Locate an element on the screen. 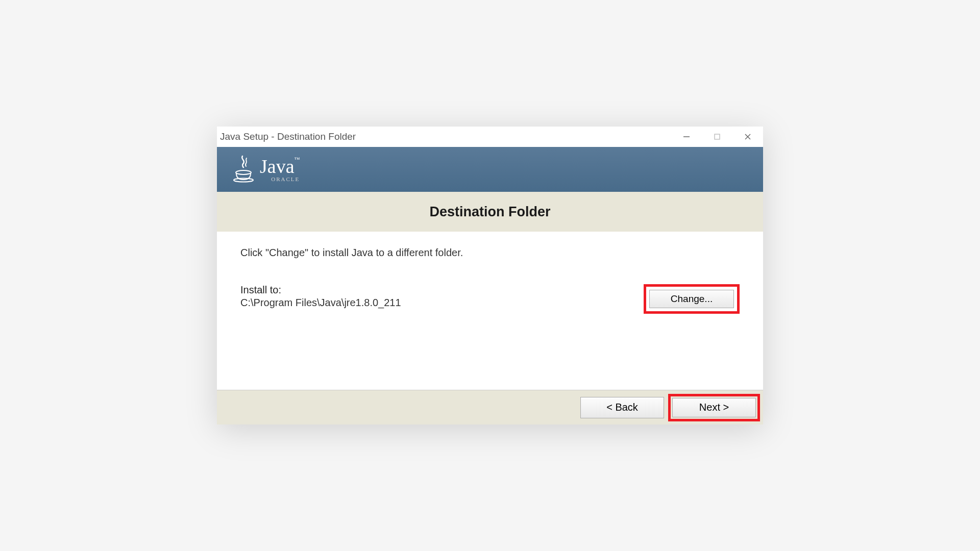  change-highlight: Change... is located at coordinates (692, 299).